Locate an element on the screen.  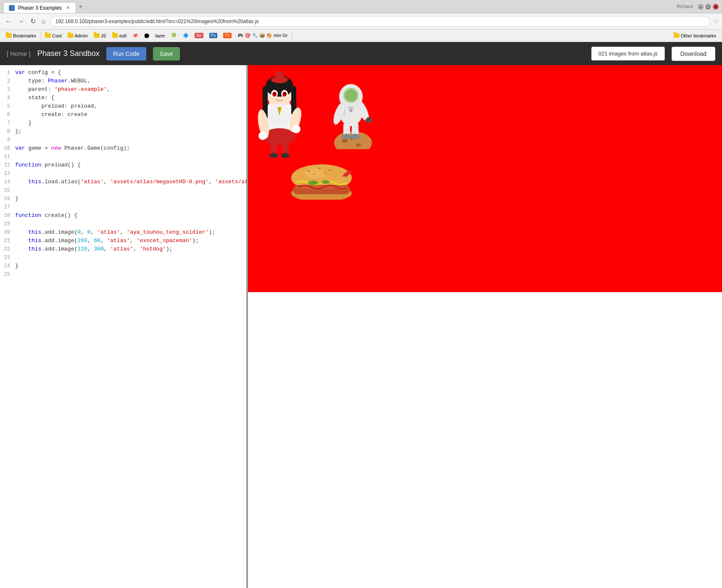
line-content: var game = new Phaser.Game(config); is located at coordinates (131, 148).